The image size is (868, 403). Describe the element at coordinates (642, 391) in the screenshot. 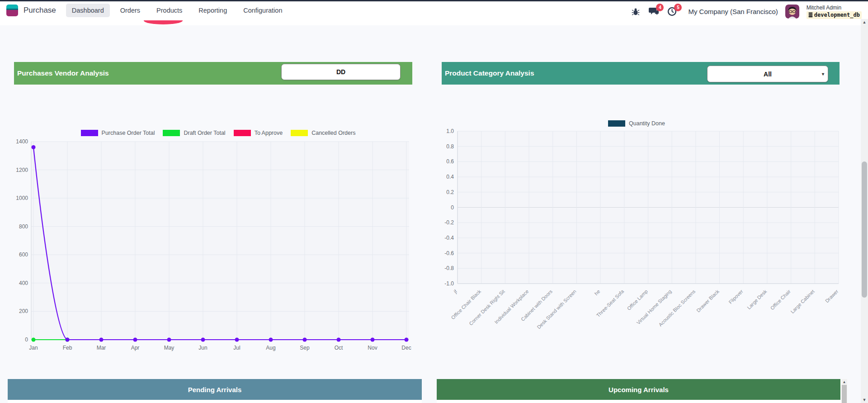

I see `upcoming-arrivals-panel: Upcoming Arrivals` at that location.